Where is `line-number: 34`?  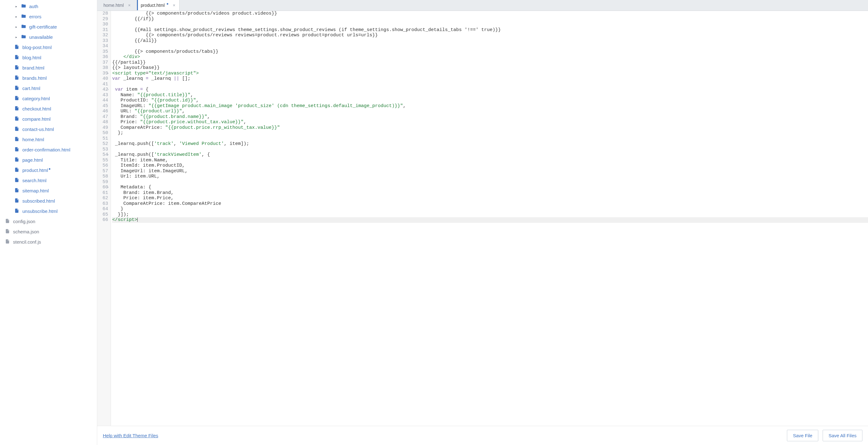 line-number: 34 is located at coordinates (104, 46).